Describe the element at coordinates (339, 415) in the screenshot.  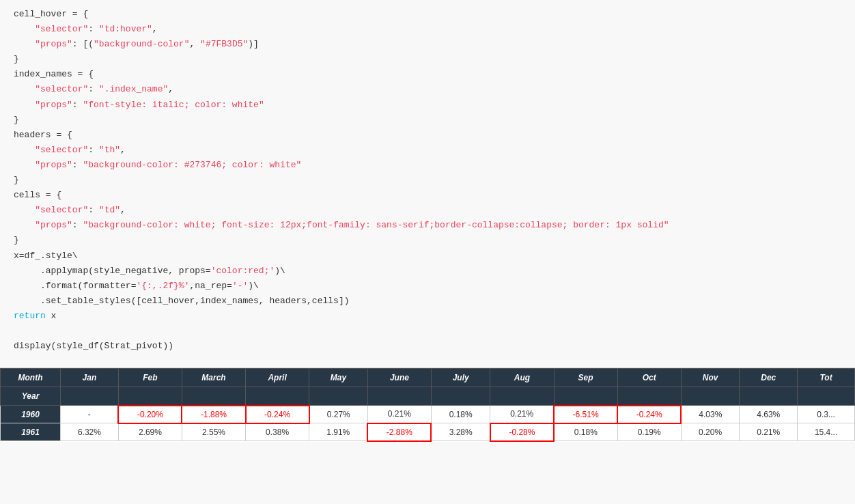
I see `data-cell: 0.27%` at that location.